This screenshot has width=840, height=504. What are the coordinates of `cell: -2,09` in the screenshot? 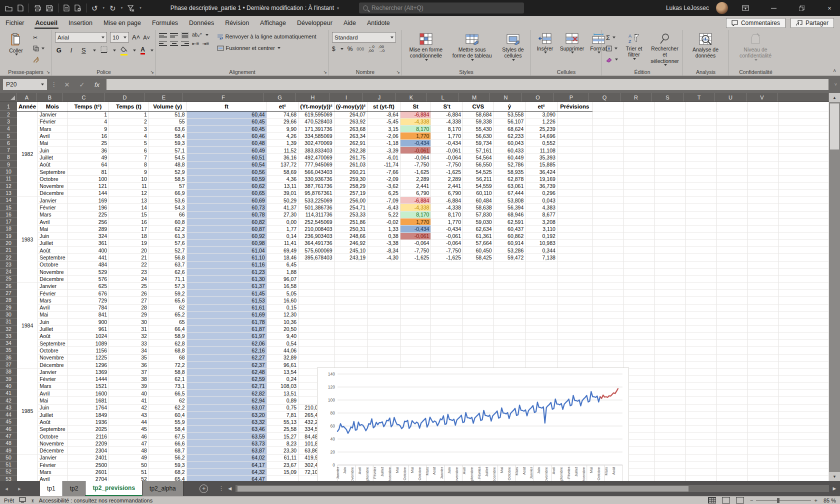 It's located at (384, 179).